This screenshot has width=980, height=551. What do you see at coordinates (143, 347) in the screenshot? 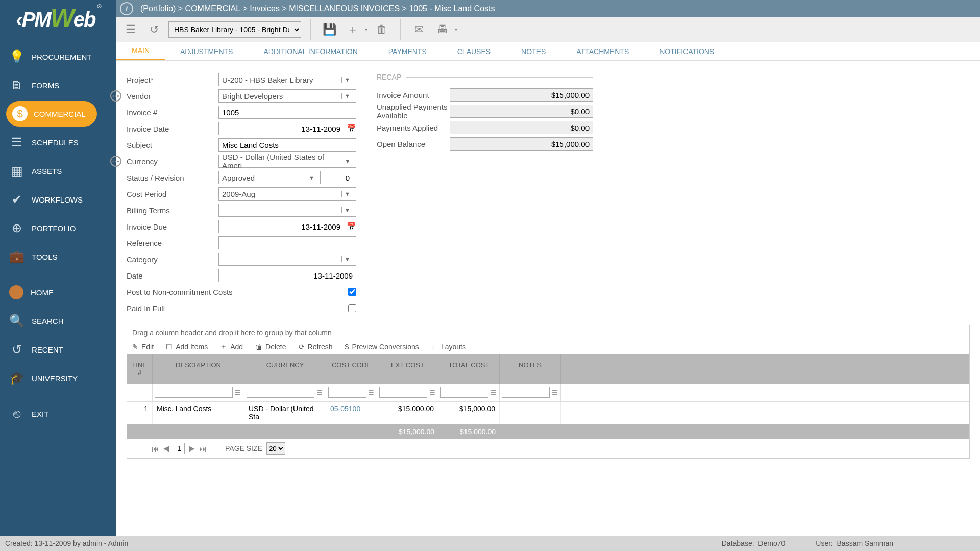
I see `grid-edit-button: ✎Edit` at bounding box center [143, 347].